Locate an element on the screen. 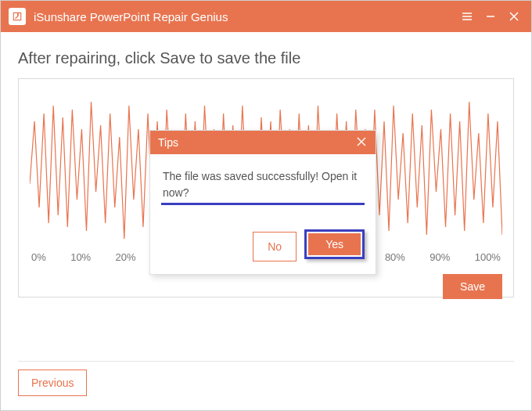 The image size is (532, 411). x-tick: 0% is located at coordinates (39, 257).